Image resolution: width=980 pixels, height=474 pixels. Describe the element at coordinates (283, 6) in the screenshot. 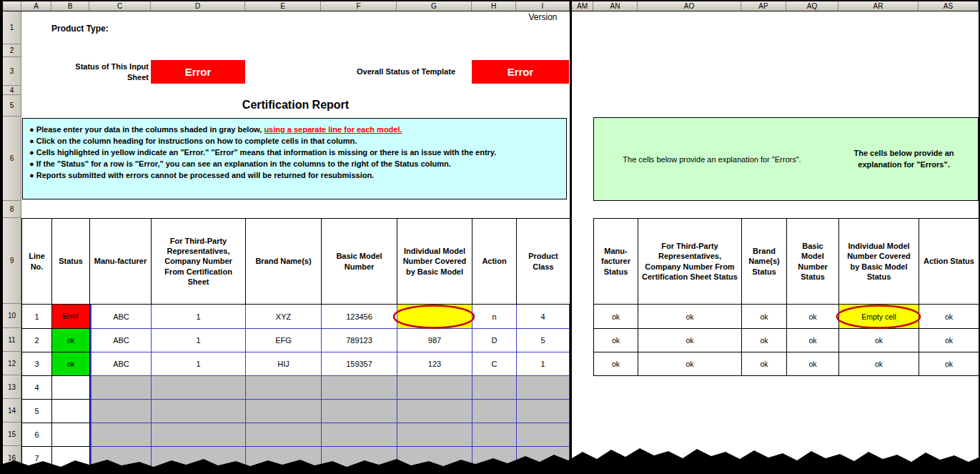

I see `column-header-e: E` at that location.